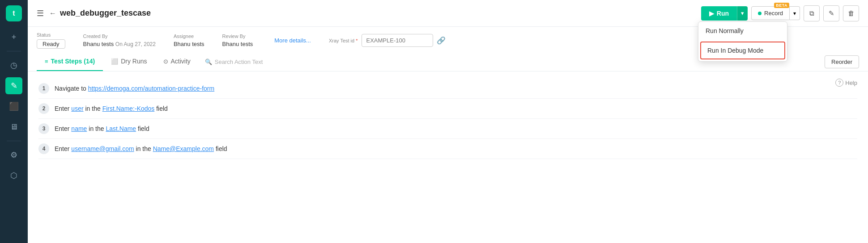  Describe the element at coordinates (448, 13) in the screenshot. I see `header: ☰ ← web_debugger_tescase ▶ Run ▾ BETA Re…` at that location.